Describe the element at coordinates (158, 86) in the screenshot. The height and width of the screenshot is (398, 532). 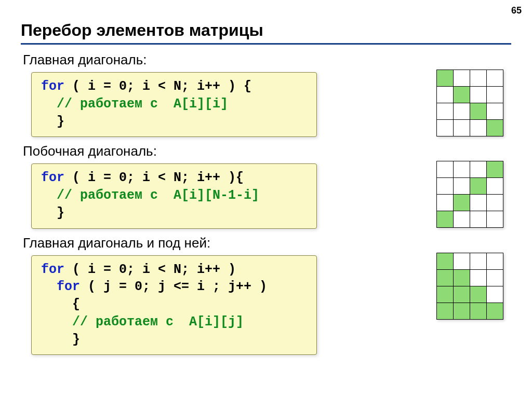
I see `code-text: ( i = 0; i < N; i++ ) {` at that location.